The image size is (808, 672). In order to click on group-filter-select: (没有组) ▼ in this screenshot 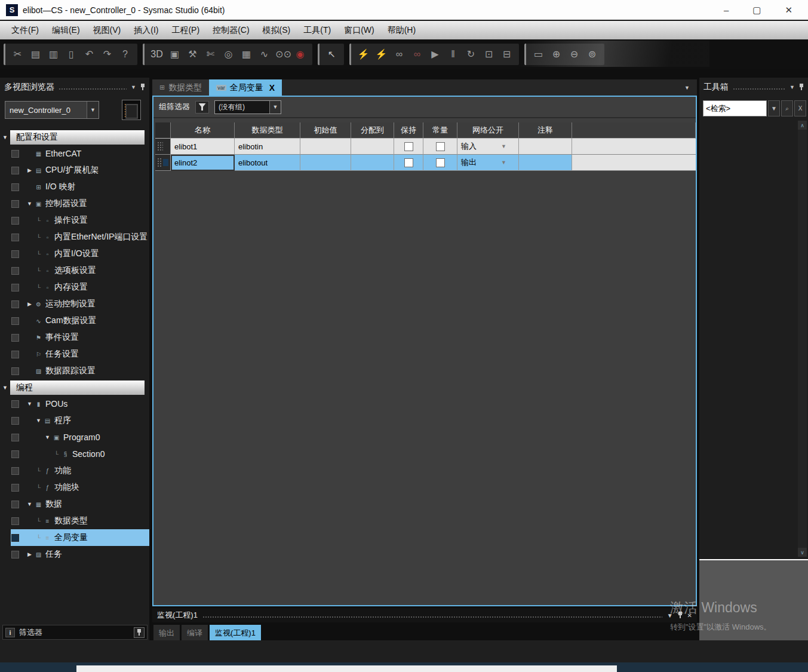, I will do `click(248, 108)`.